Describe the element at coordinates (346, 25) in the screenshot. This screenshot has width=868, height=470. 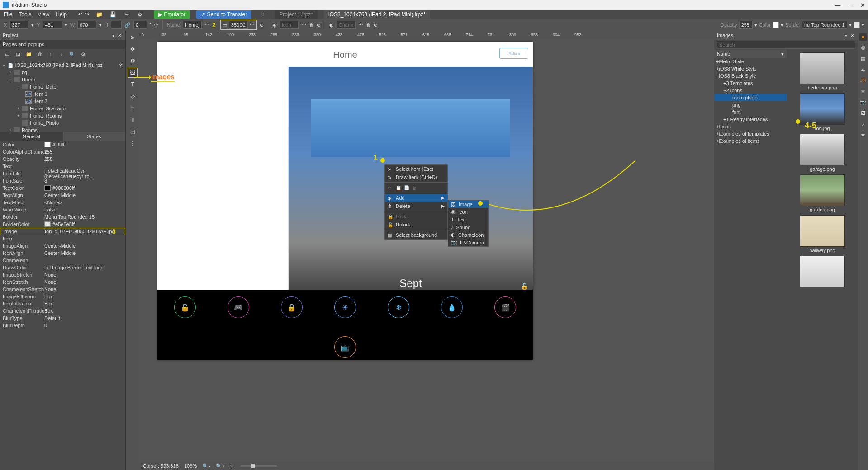
I see `chameleon-input` at that location.